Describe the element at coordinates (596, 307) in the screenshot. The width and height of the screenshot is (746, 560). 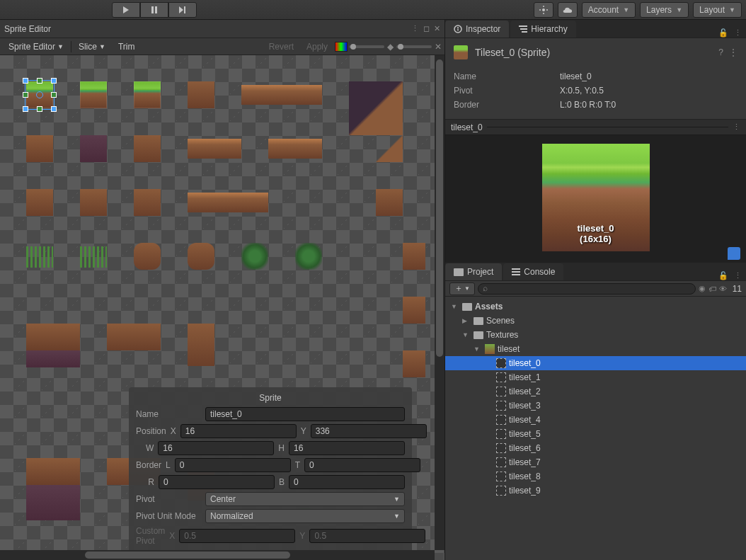
I see `tree-row-assets: ▼ Assets` at that location.